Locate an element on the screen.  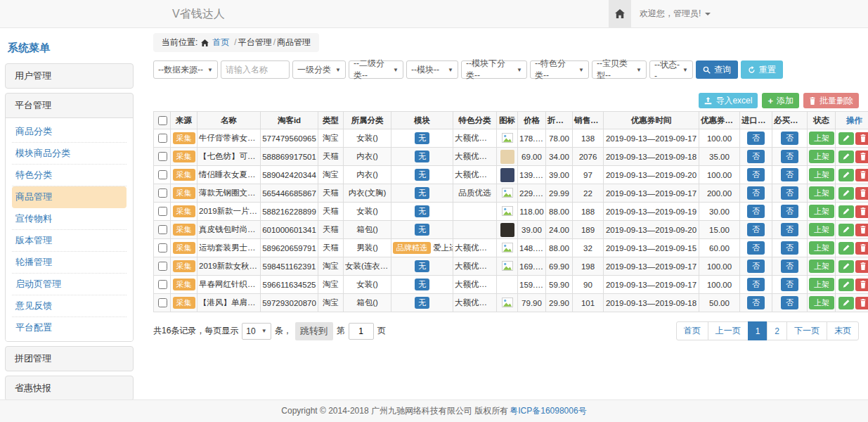
page-button: 下一页 is located at coordinates (807, 331).